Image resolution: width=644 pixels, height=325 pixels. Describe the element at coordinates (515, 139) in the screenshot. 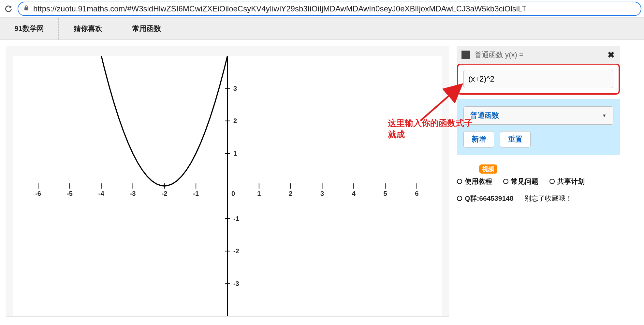

I see `reset-button: 重置` at that location.